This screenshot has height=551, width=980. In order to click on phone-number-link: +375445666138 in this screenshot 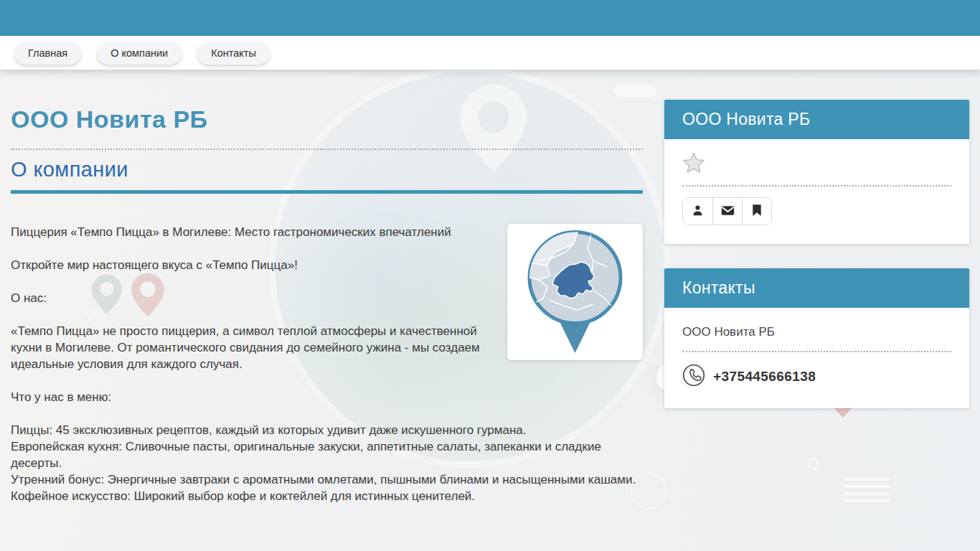, I will do `click(765, 377)`.